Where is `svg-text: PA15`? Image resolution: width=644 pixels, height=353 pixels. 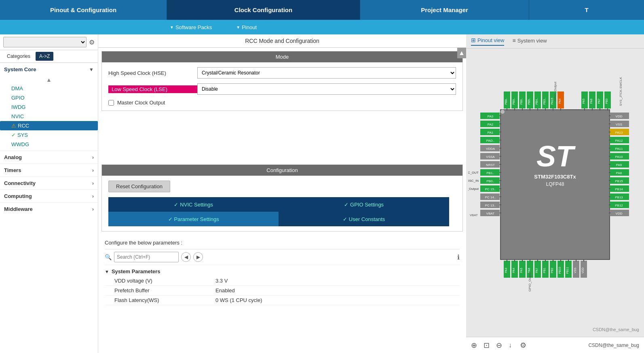 svg-text: PA15 is located at coordinates (552, 101).